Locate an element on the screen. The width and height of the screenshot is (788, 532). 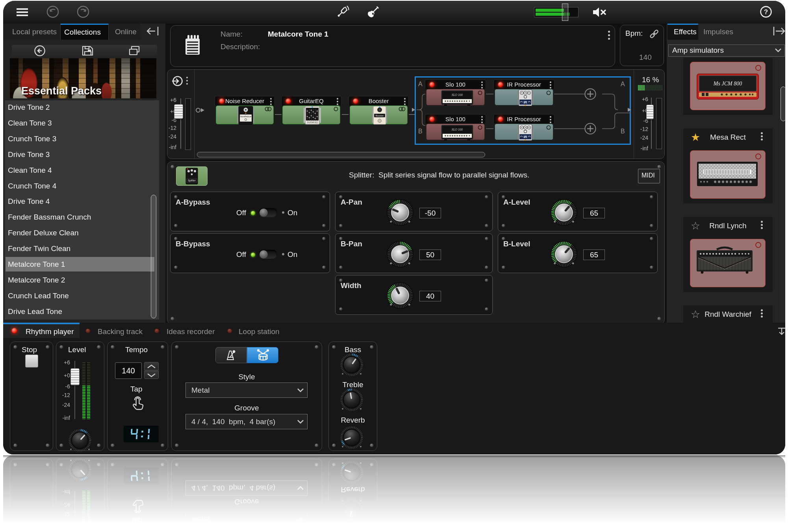
svg-text: GUITAR EQ is located at coordinates (312, 122).